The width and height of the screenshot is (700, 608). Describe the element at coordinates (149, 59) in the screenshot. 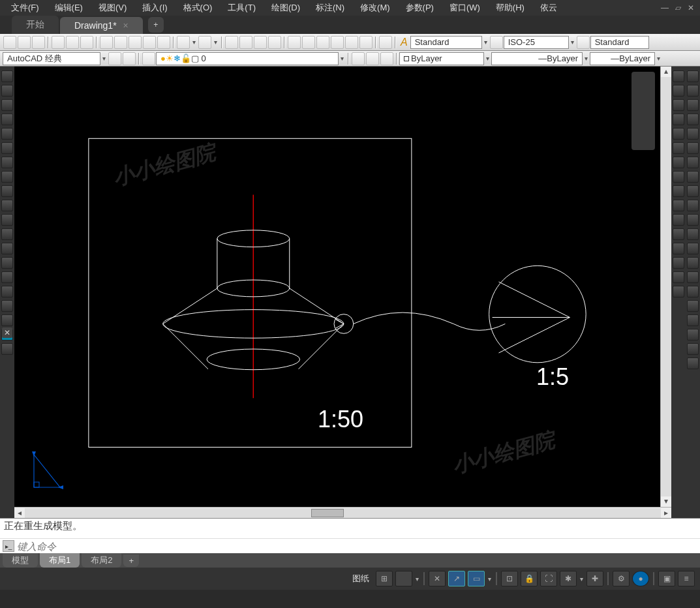

I see `layer-manager-icon` at that location.